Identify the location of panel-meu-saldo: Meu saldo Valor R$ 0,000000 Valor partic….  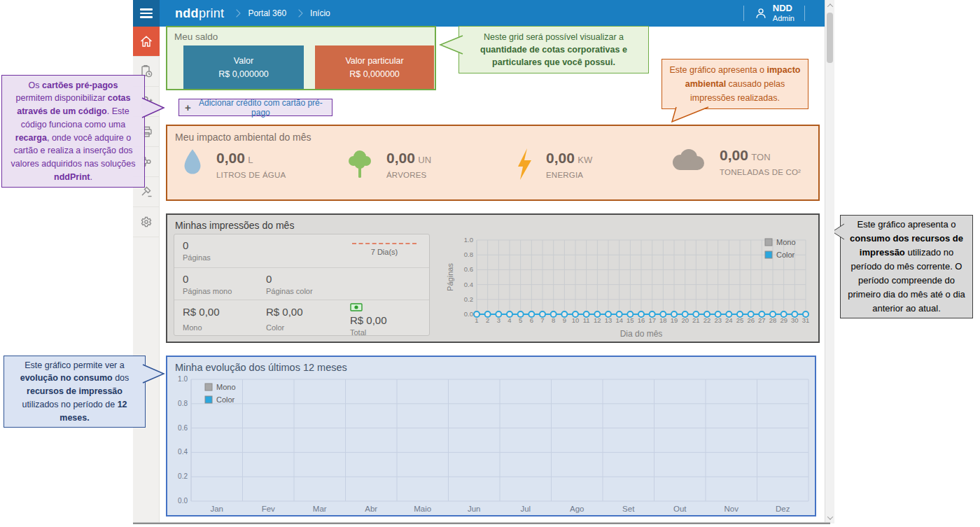
(301, 58).